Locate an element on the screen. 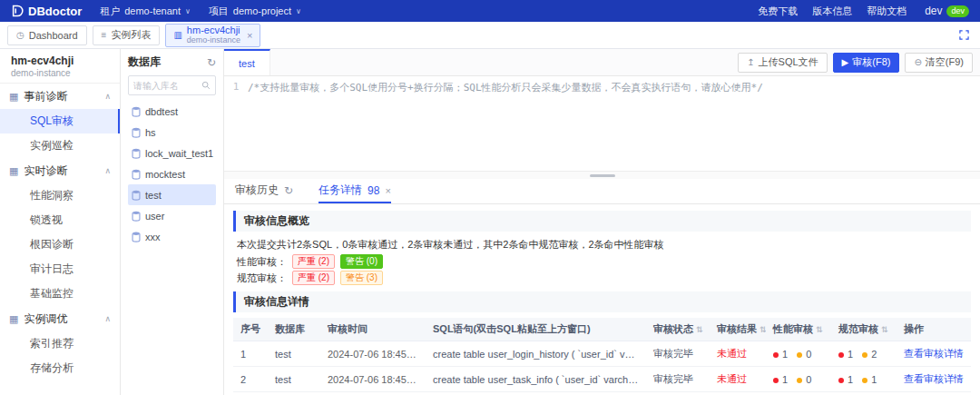 Image resolution: width=980 pixels, height=395 pixels. database-item-mocktest: mocktest is located at coordinates (172, 174).